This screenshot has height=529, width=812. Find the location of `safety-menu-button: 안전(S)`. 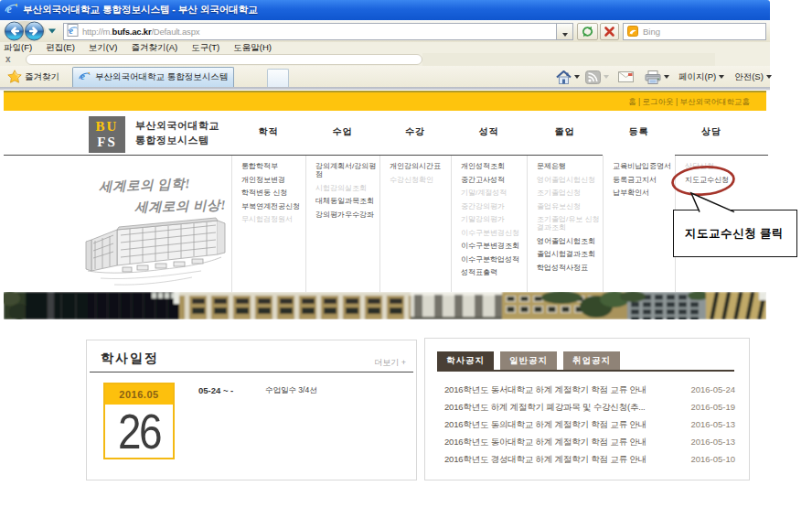

safety-menu-button: 안전(S) is located at coordinates (749, 77).